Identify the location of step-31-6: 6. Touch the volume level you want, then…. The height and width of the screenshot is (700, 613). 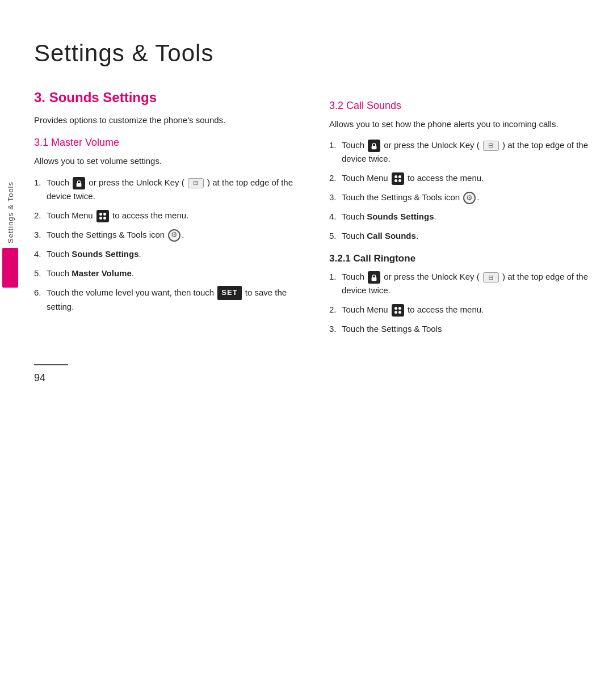
(165, 300).